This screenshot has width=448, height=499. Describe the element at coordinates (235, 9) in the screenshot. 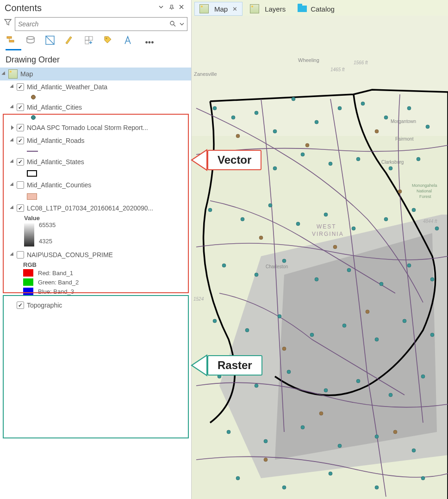

I see `close-icon: ✕` at that location.